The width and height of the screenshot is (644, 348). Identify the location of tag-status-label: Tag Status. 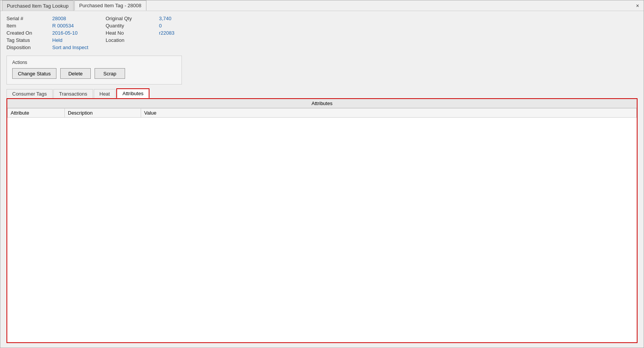
(29, 40).